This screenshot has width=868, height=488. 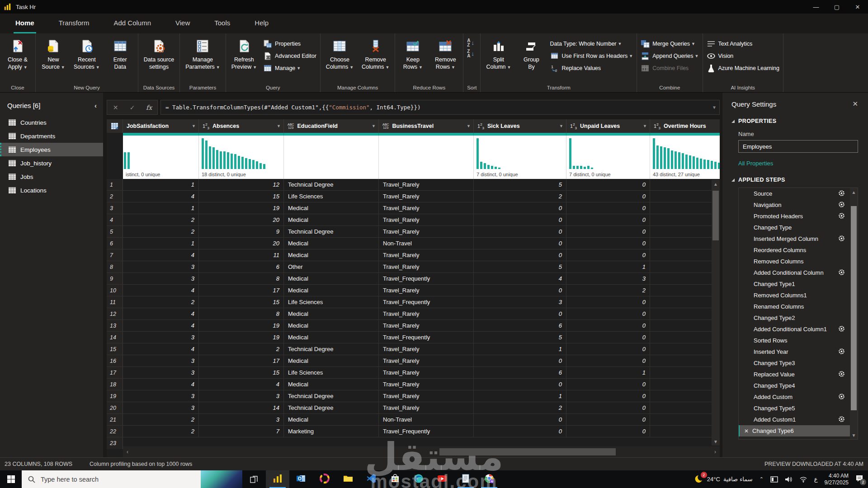 What do you see at coordinates (127, 452) in the screenshot?
I see `scroll-left-icon: ‹` at bounding box center [127, 452].